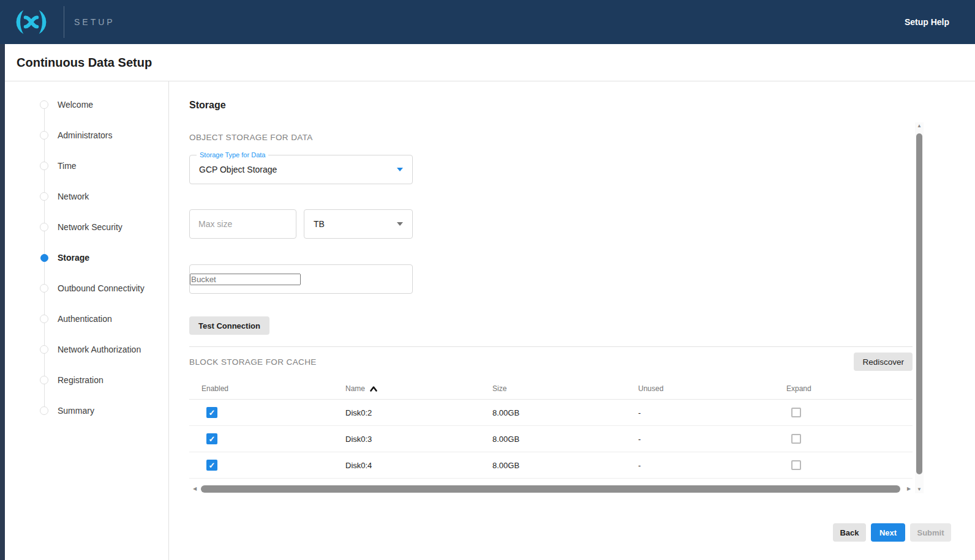 This screenshot has height=560, width=975. What do you see at coordinates (849, 389) in the screenshot?
I see `column-header-expand: Expand` at bounding box center [849, 389].